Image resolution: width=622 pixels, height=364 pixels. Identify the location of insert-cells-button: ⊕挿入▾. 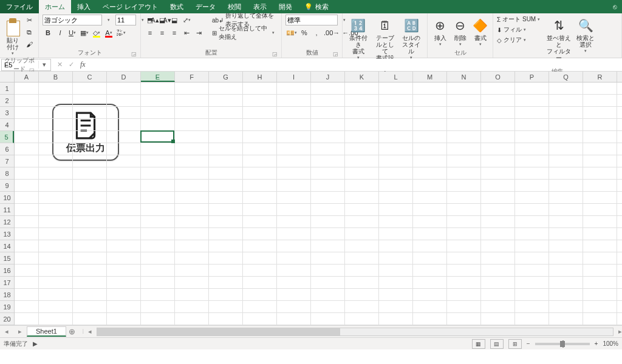
(440, 30).